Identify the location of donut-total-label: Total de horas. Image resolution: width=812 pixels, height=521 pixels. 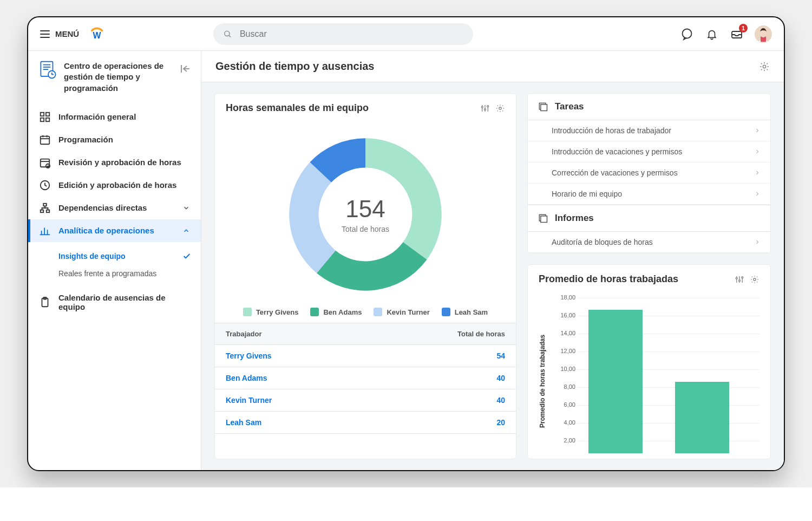
(365, 229).